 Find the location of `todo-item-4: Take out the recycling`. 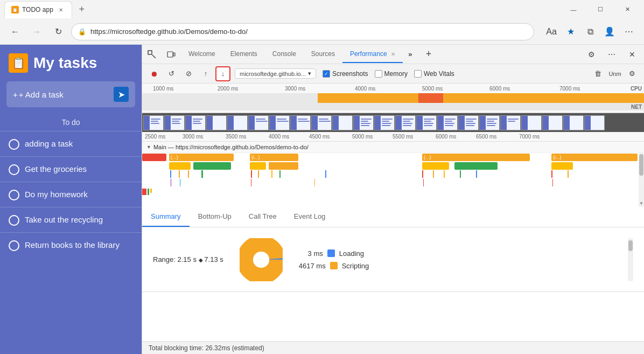

todo-item-4: Take out the recycling is located at coordinates (71, 220).